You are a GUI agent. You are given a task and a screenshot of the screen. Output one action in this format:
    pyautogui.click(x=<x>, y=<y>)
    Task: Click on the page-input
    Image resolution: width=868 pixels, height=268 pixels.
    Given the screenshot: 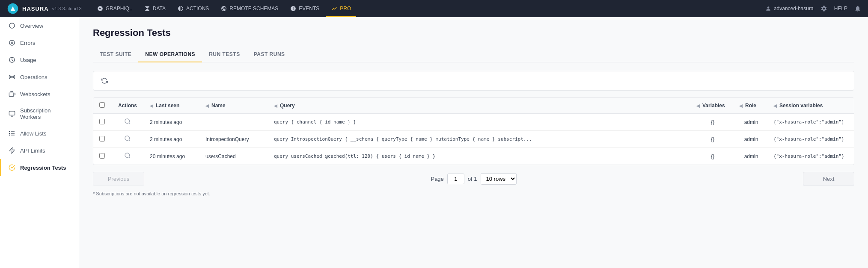 What is the action you would take?
    pyautogui.click(x=456, y=179)
    